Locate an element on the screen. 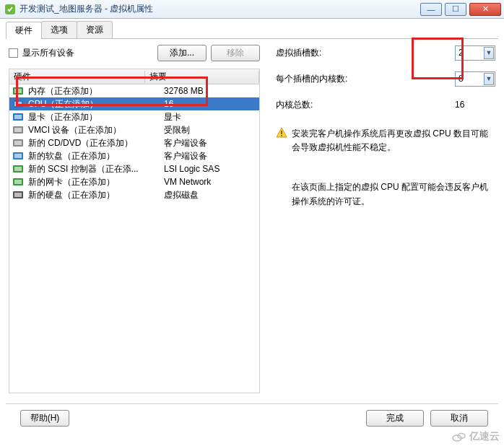 The height and width of the screenshot is (446, 504). close-button: ✕ is located at coordinates (485, 9).